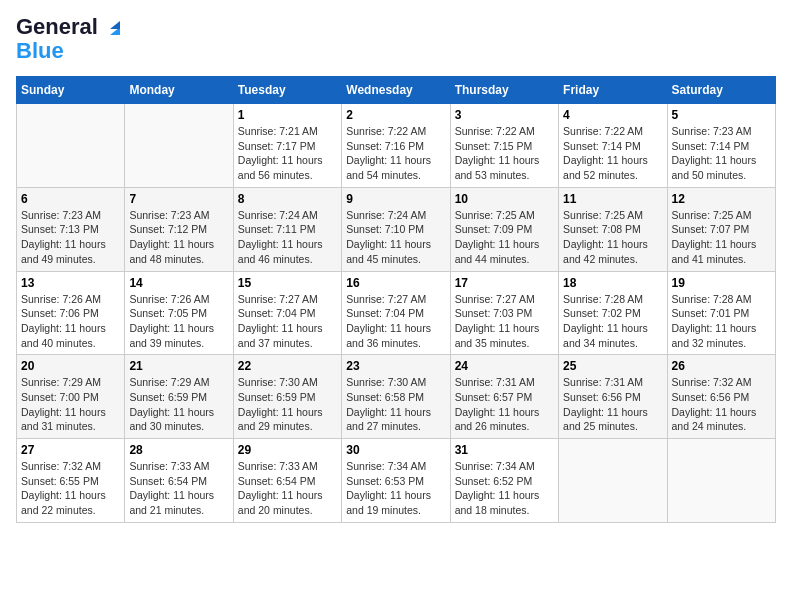  Describe the element at coordinates (396, 146) in the screenshot. I see `week-row-1: 1Sunrise: 7:21 AM Sunset: 7:17 PM Daylig…` at that location.